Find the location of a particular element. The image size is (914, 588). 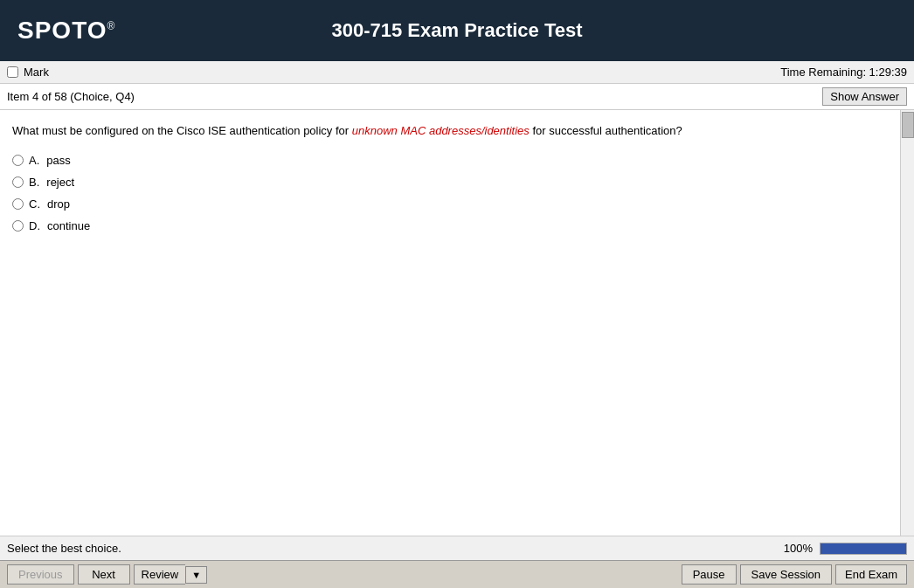

review-btn-group: Review ▼ is located at coordinates (171, 575).